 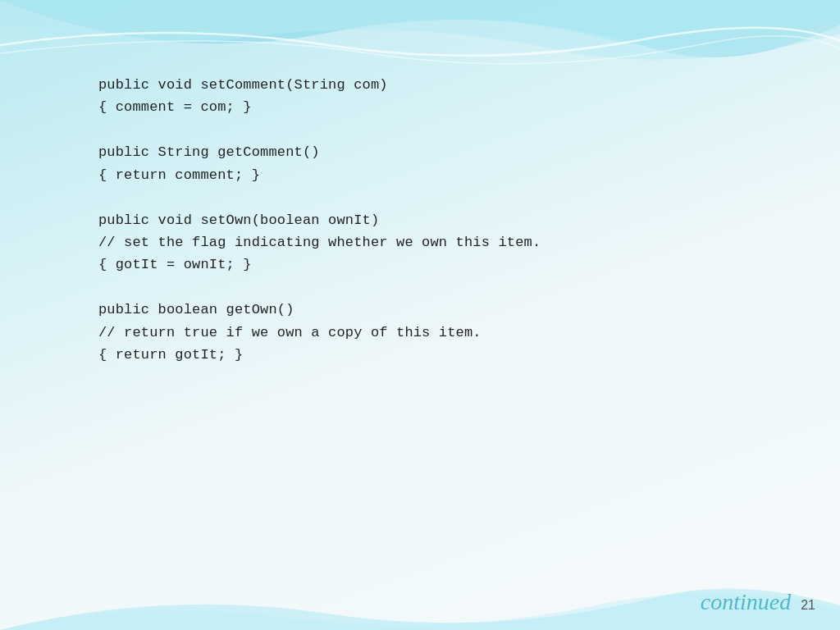 I want to click on footer: continued 21, so click(x=758, y=602).